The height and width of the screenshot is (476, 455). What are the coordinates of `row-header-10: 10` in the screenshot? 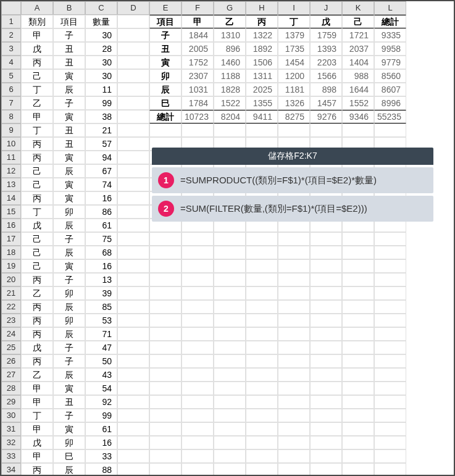 It's located at (11, 144).